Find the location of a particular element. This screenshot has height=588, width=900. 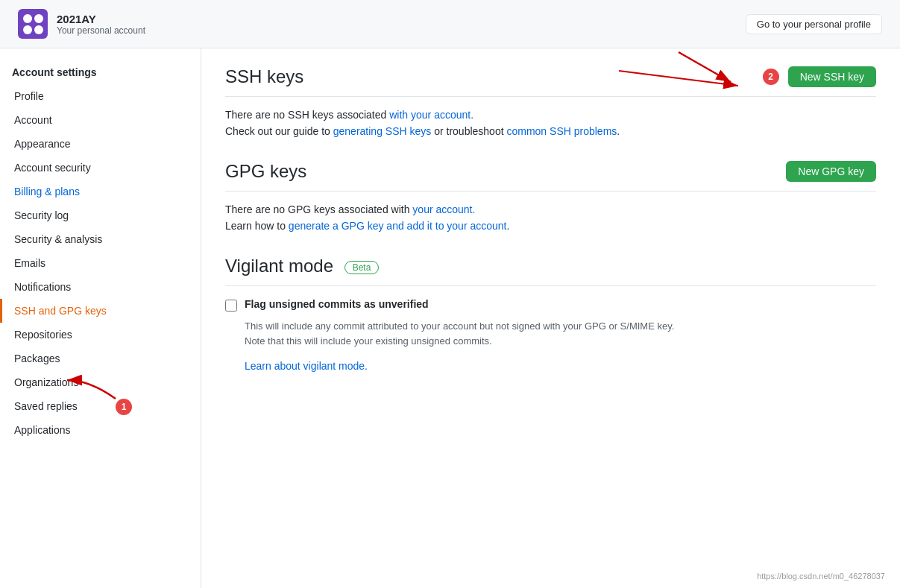

ssh-section: SSH keys 2 New SSH key There are no SSH … is located at coordinates (550, 101).